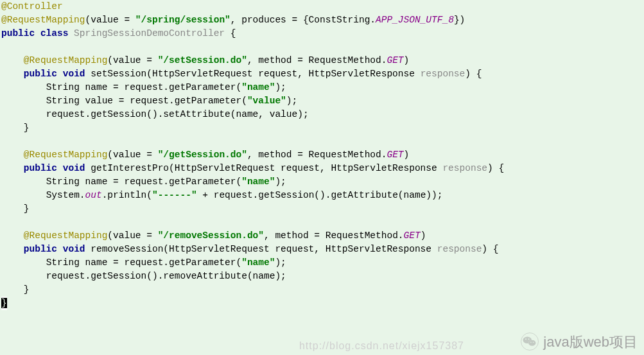 The height and width of the screenshot is (355, 644). Describe the element at coordinates (415, 20) in the screenshot. I see `static-field: APP_JSON_UTF_8` at that location.